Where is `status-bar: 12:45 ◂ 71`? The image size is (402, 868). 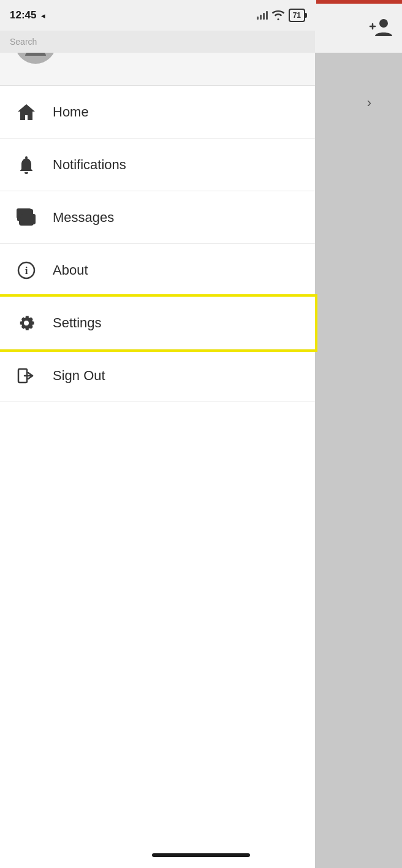 status-bar: 12:45 ◂ 71 is located at coordinates (157, 15).